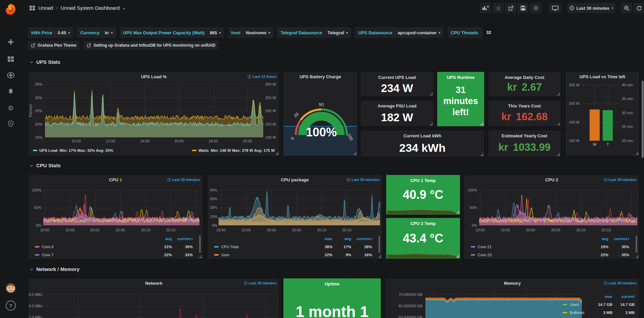  I want to click on dashboards-icon, so click(11, 60).